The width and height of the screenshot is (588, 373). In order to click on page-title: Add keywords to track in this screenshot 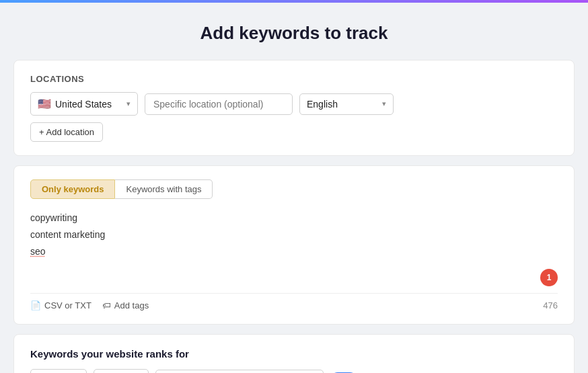, I will do `click(294, 34)`.